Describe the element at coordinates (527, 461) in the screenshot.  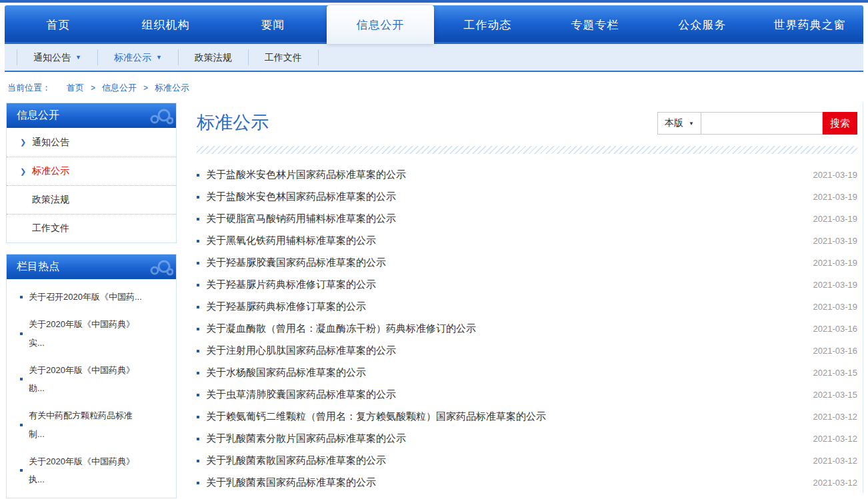
I see `news-row: 关于乳酸菌素散国家药品标准草案的公示2021-03-12` at that location.